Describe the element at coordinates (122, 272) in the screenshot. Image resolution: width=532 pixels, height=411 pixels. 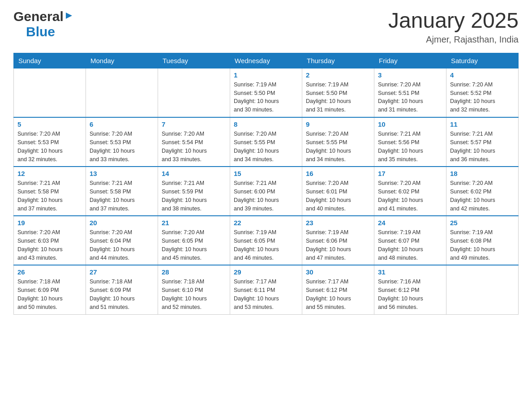
I see `day-number: 27` at that location.